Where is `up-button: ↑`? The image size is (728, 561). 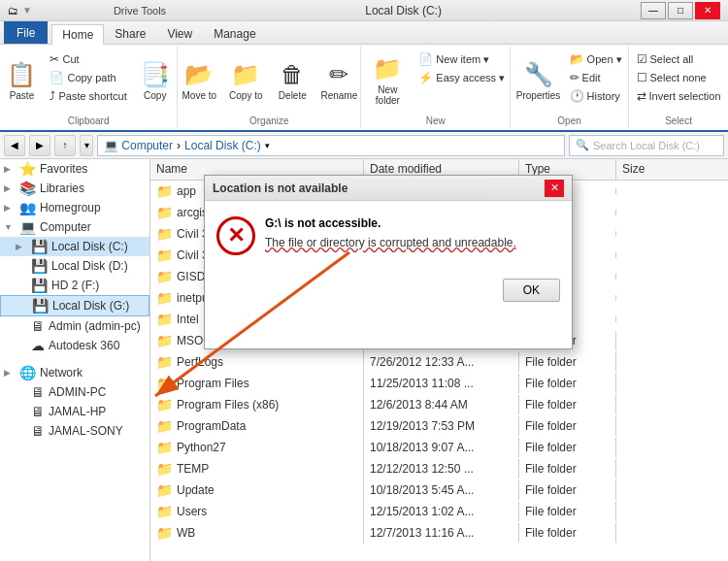
up-button: ↑ is located at coordinates (65, 146).